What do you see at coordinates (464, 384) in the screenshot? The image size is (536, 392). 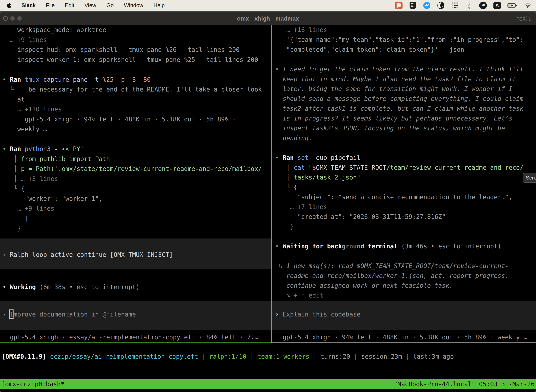 I see `tmux-host-and-time: "MacBook-Pro-44.local" 05:03 31-Mar-26` at bounding box center [464, 384].